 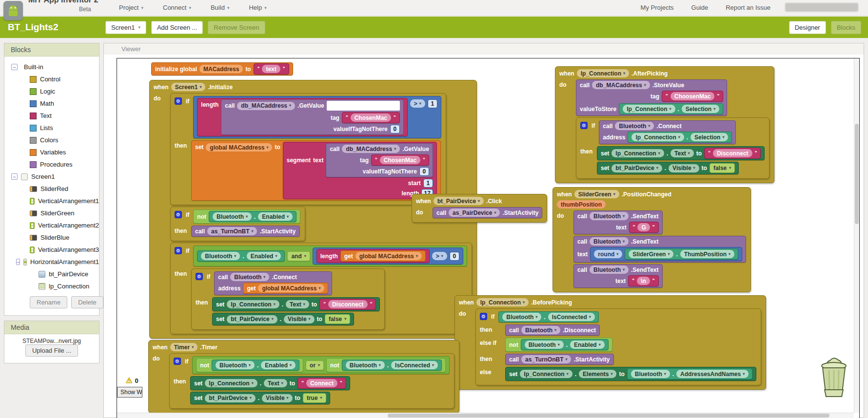 What do you see at coordinates (666, 254) in the screenshot?
I see `round-block: round▾ SliderGreen▾ . ThumbPosition▾` at bounding box center [666, 254].